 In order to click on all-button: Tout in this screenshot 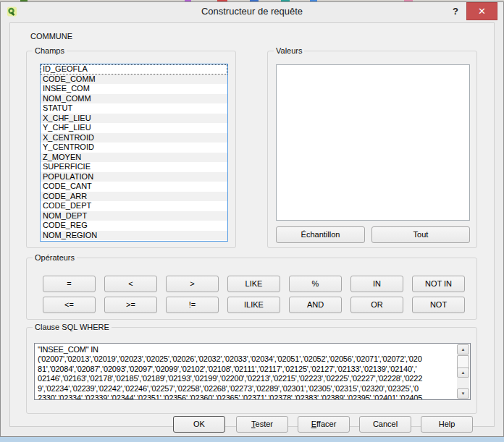, I will do `click(421, 234)`.